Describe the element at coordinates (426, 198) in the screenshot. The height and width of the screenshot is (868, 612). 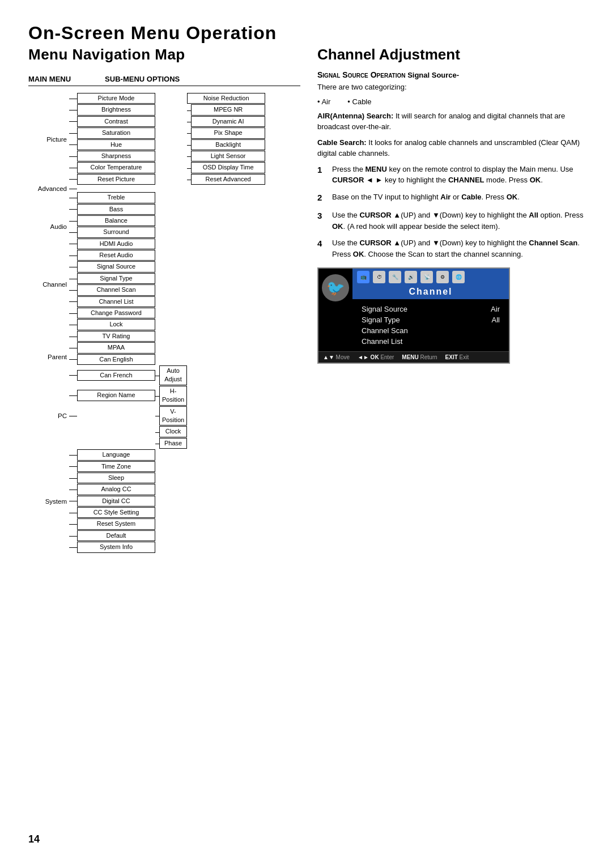
I see `step-2-text: Base on the TV input to highlight Air or…` at that location.